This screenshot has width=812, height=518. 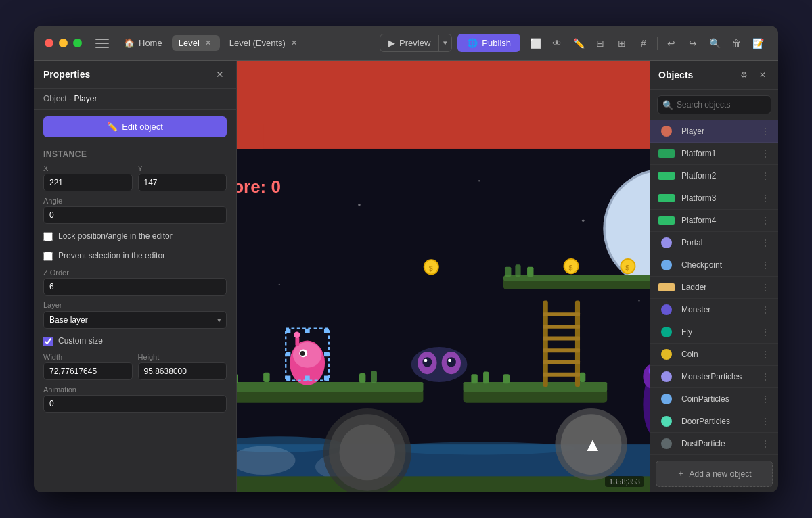 I want to click on properties-close-button: ✕, so click(x=220, y=74).